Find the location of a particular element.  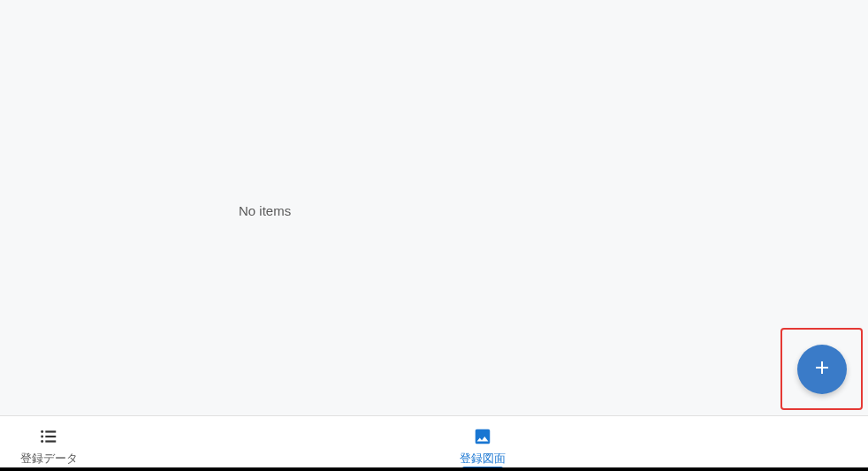

nav-tab-label: 登録図面 is located at coordinates (483, 459).